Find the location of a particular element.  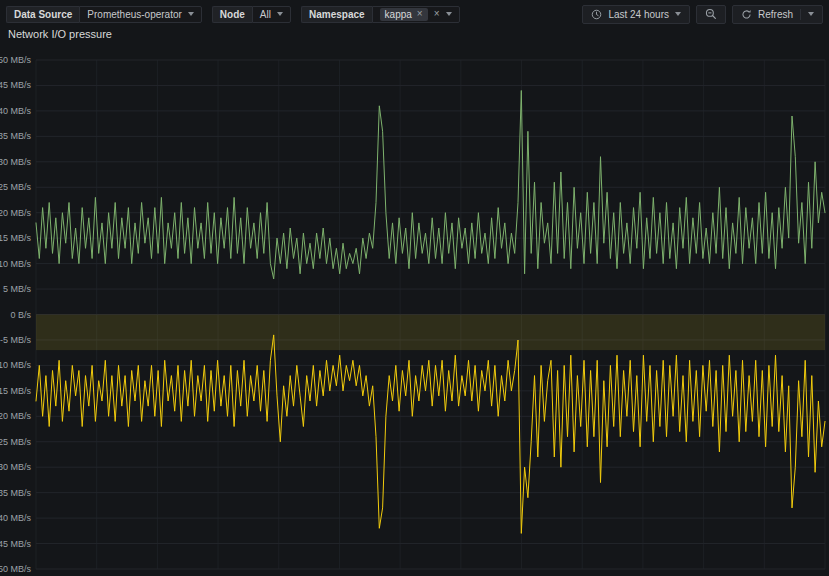

y-axis-tick-label: 5 MB/s is located at coordinates (18, 289).